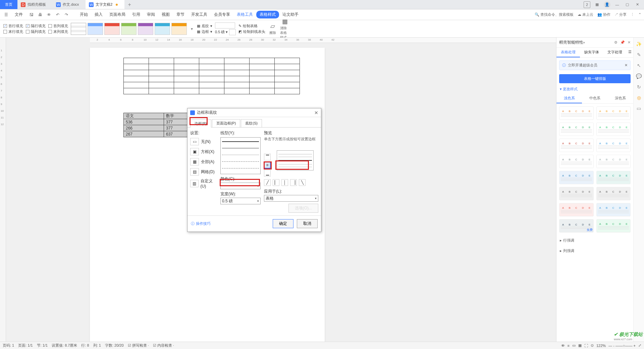 The image size is (644, 349). Describe the element at coordinates (9, 5) in the screenshot. I see `home-tab: 首页` at that location.